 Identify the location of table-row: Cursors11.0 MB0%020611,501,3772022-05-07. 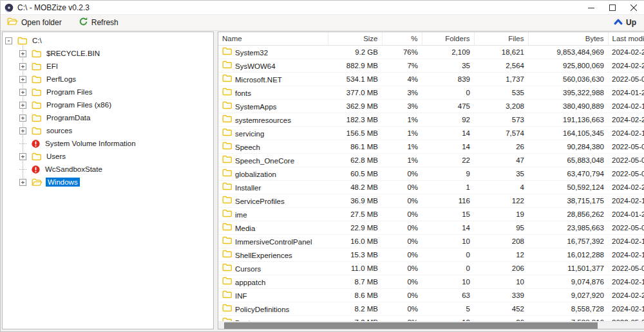
(431, 268).